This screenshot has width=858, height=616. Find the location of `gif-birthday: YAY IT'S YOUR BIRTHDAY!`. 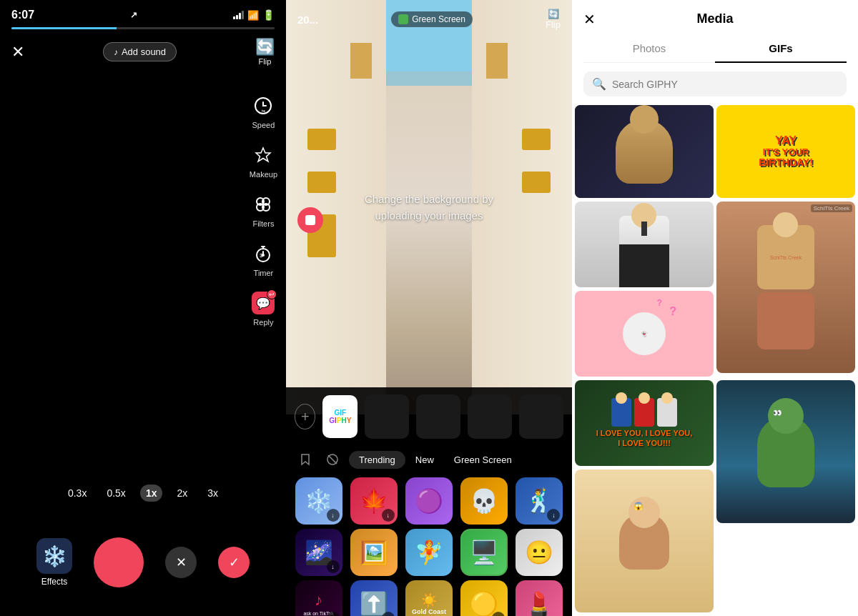

gif-birthday: YAY IT'S YOUR BIRTHDAY! is located at coordinates (786, 151).